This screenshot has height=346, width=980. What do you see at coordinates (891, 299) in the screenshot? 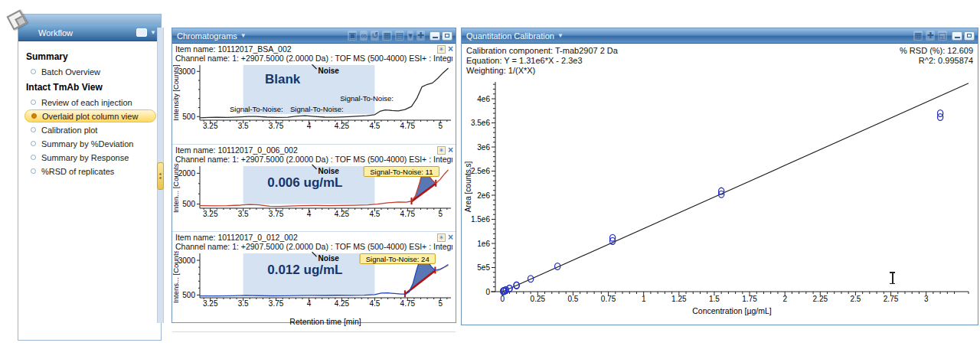
I see `svg-text: 2.75` at bounding box center [891, 299].